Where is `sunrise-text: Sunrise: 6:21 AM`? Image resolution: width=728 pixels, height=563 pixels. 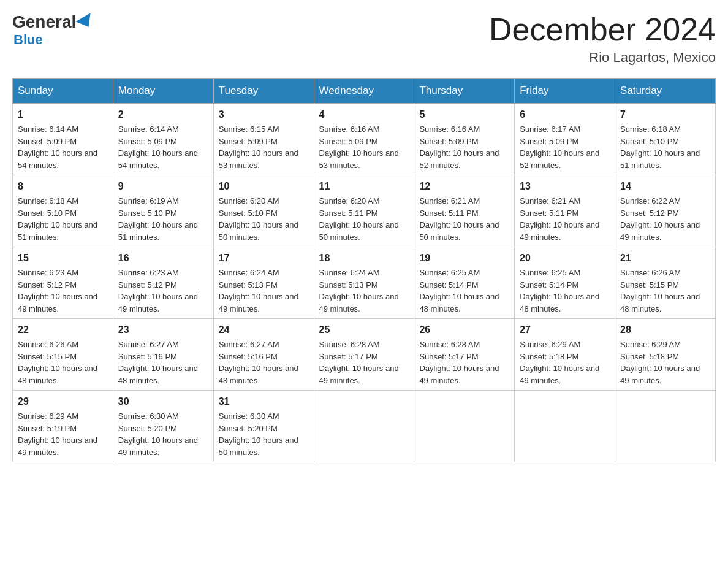 sunrise-text: Sunrise: 6:21 AM is located at coordinates (450, 201).